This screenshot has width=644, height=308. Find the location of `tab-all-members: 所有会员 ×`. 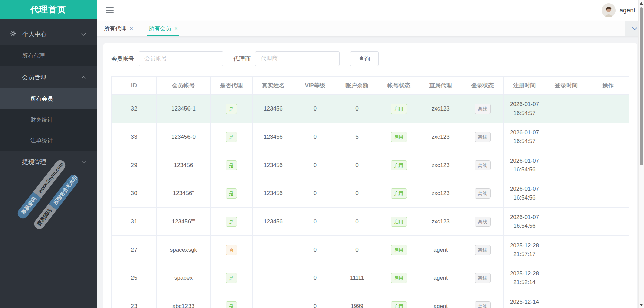

tab-all-members: 所有会员 × is located at coordinates (163, 28).